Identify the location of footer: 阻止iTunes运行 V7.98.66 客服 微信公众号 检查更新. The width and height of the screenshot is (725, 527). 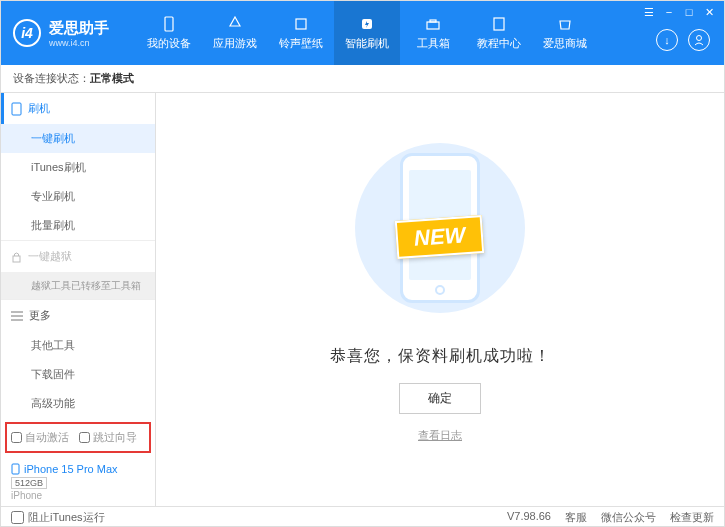
(362, 516).